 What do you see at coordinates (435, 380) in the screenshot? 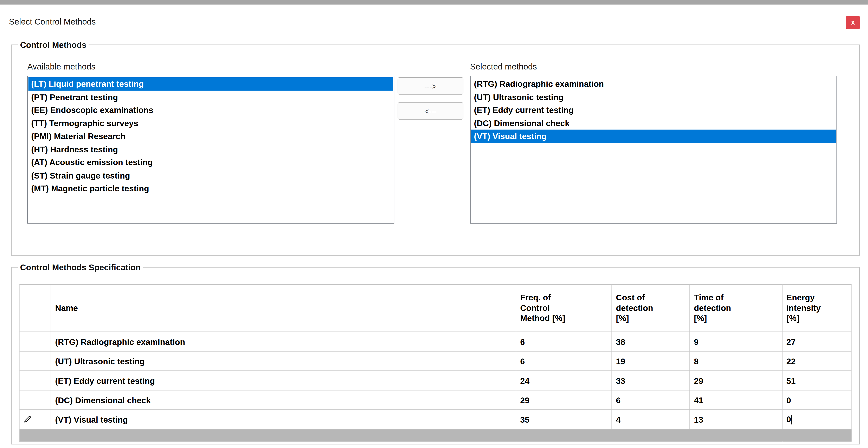
I see `table-row: (ET) Eddy current testing 24 33 29 51` at bounding box center [435, 380].